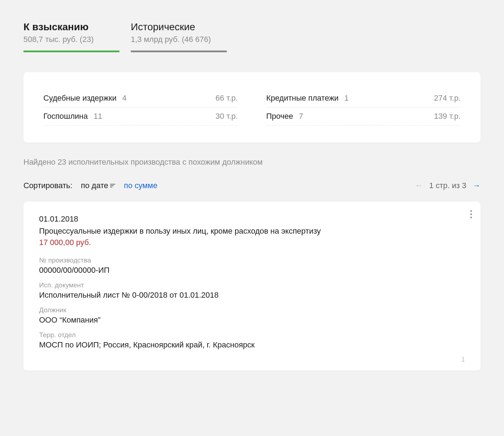 This screenshot has height=436, width=504. Describe the element at coordinates (85, 98) in the screenshot. I see `summary-label-wrap: Судебные издержки 4` at that location.